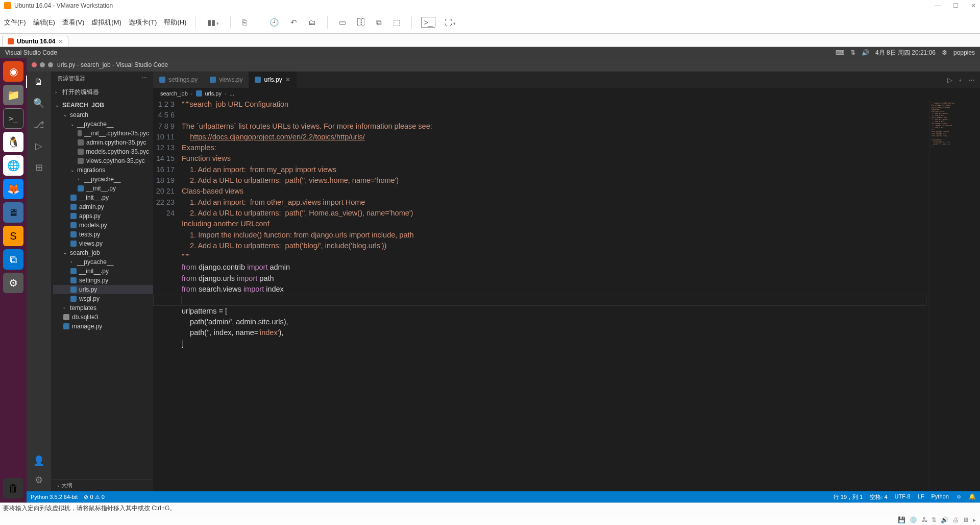  I want to click on account-icon: 👤, so click(39, 461).